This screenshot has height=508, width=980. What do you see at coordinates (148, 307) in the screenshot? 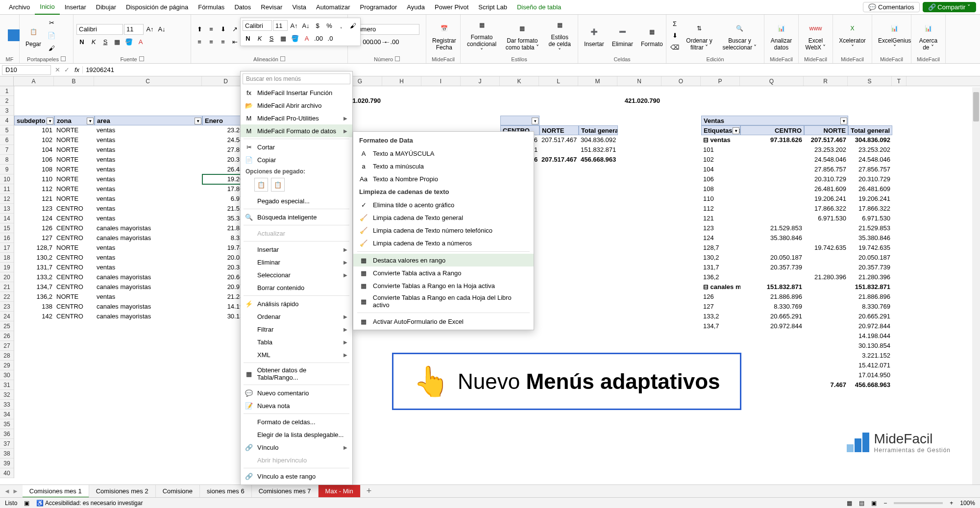
I see `cell-C23: canales mayoristas` at bounding box center [148, 307].